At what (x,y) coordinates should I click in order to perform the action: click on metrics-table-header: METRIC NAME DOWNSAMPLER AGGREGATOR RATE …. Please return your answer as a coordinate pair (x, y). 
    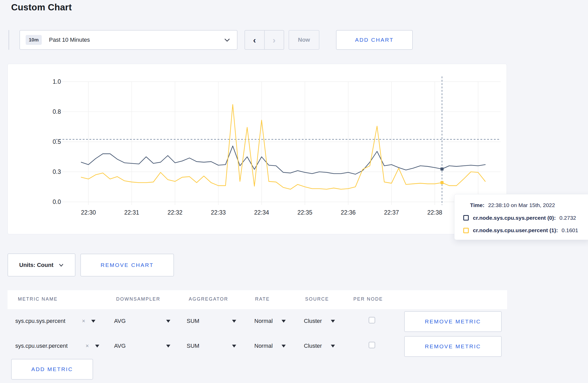
    Looking at the image, I should click on (257, 300).